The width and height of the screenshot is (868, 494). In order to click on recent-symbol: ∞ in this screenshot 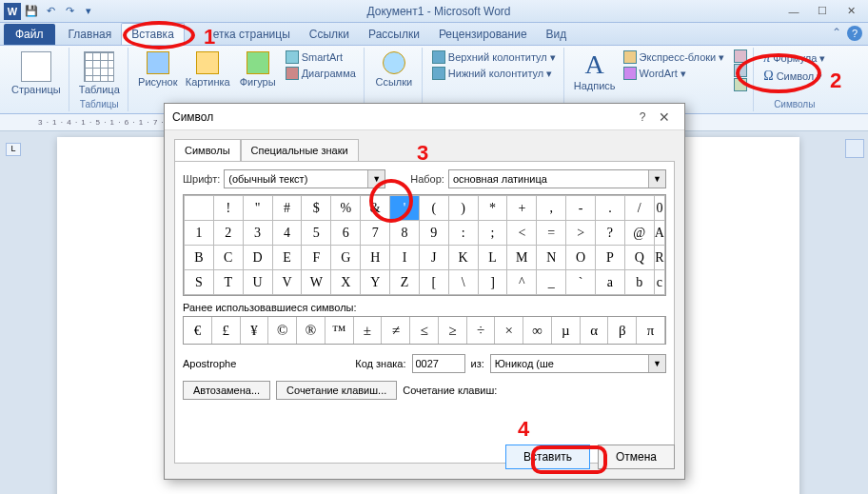, I will do `click(538, 330)`.